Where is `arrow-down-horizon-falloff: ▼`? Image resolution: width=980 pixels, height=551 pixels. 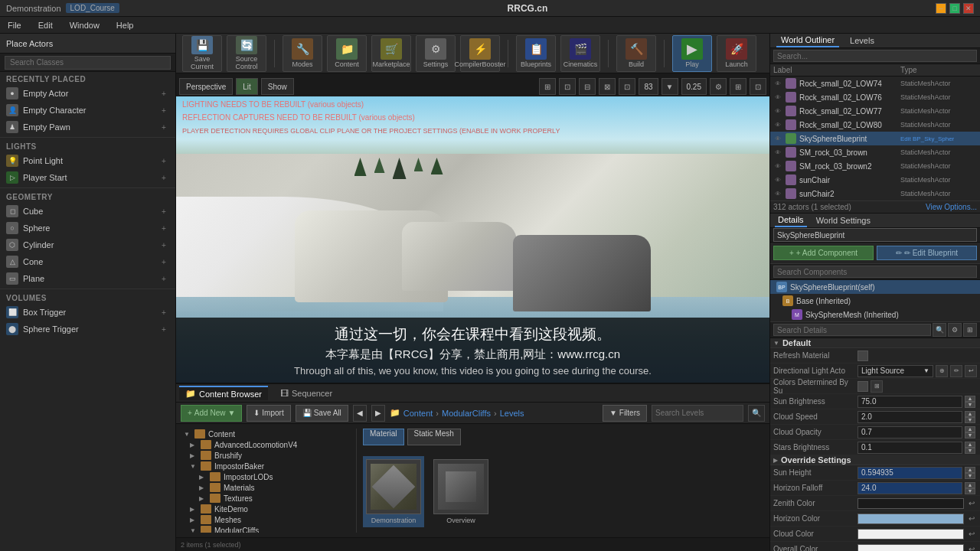
arrow-down-horizon-falloff: ▼ is located at coordinates (970, 491).